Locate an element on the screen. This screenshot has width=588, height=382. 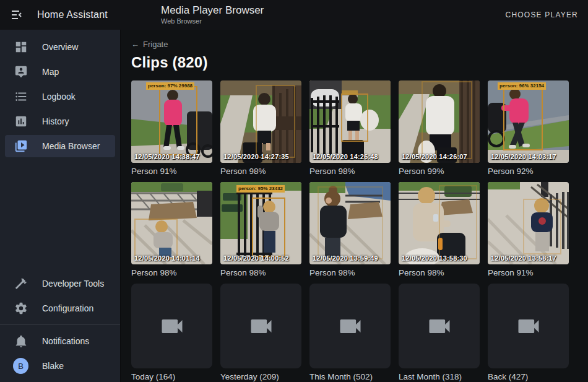
breadcrumb-back: ← Frigate is located at coordinates (150, 45).